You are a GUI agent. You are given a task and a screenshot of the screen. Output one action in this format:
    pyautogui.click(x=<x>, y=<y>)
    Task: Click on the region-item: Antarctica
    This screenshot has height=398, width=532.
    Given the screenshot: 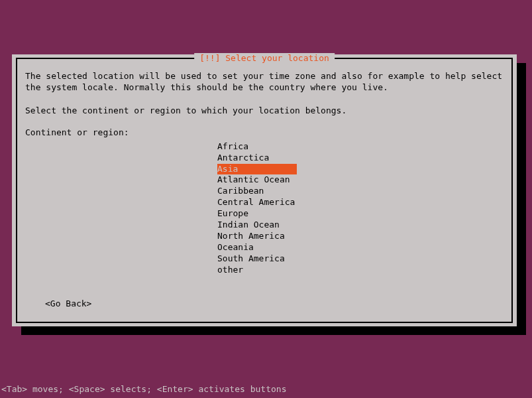 What is the action you would take?
    pyautogui.click(x=257, y=158)
    